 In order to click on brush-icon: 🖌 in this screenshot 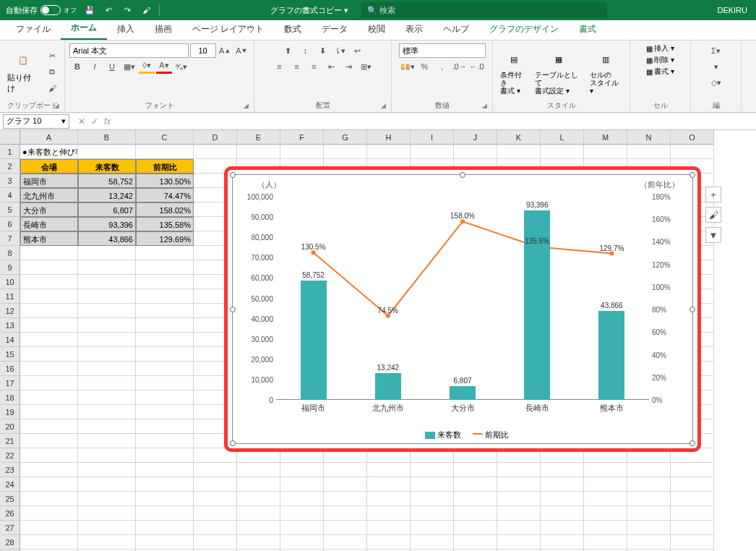, I will do `click(146, 10)`.